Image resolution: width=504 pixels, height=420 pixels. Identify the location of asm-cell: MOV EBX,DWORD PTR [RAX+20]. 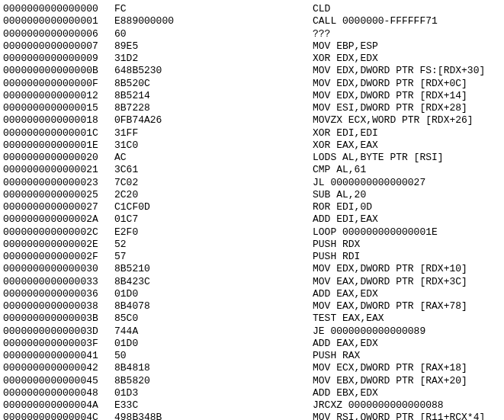
(390, 381).